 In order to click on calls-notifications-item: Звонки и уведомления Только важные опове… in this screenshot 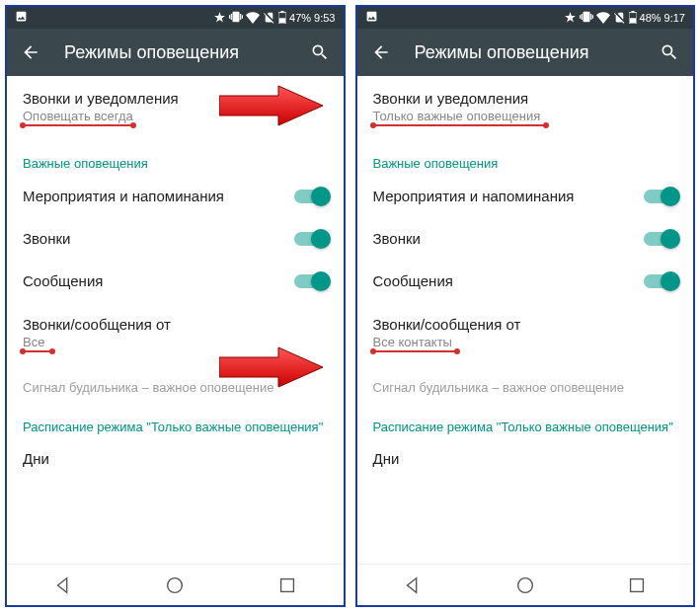, I will do `click(525, 107)`.